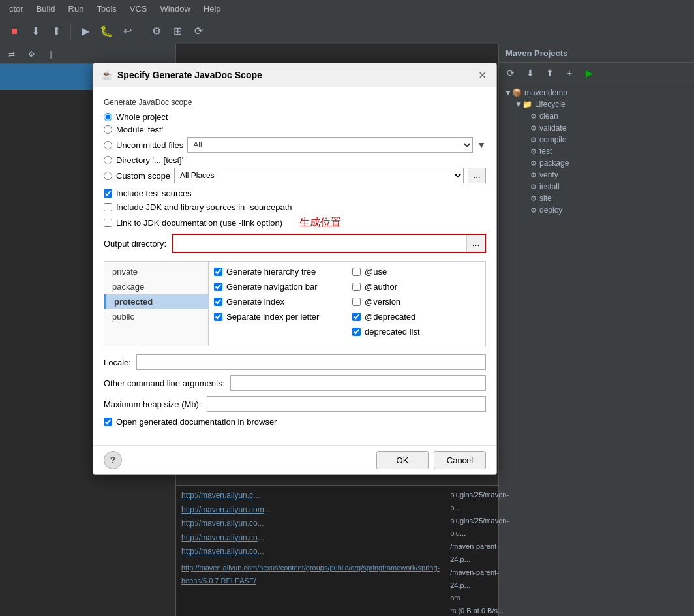 The image size is (694, 616). I want to click on opt-use-checkbox, so click(356, 271).